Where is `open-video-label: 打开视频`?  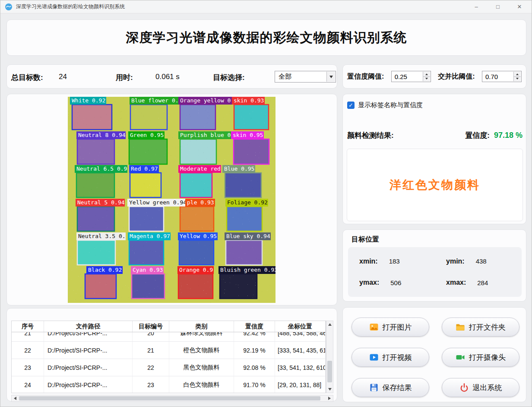 open-video-label: 打开视频 is located at coordinates (397, 358).